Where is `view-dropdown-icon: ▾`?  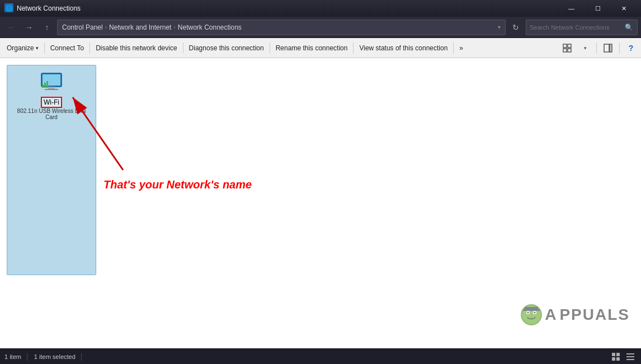 view-dropdown-icon: ▾ is located at coordinates (585, 48).